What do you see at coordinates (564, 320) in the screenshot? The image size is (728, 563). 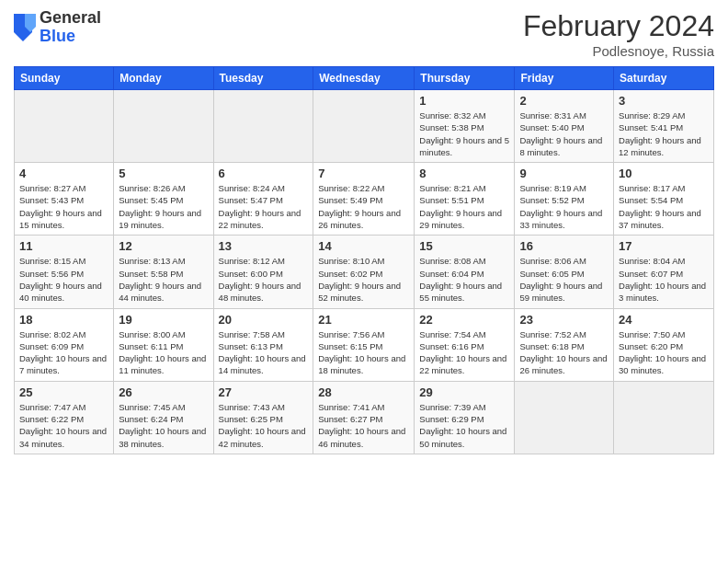 I see `day-number: 23` at bounding box center [564, 320].